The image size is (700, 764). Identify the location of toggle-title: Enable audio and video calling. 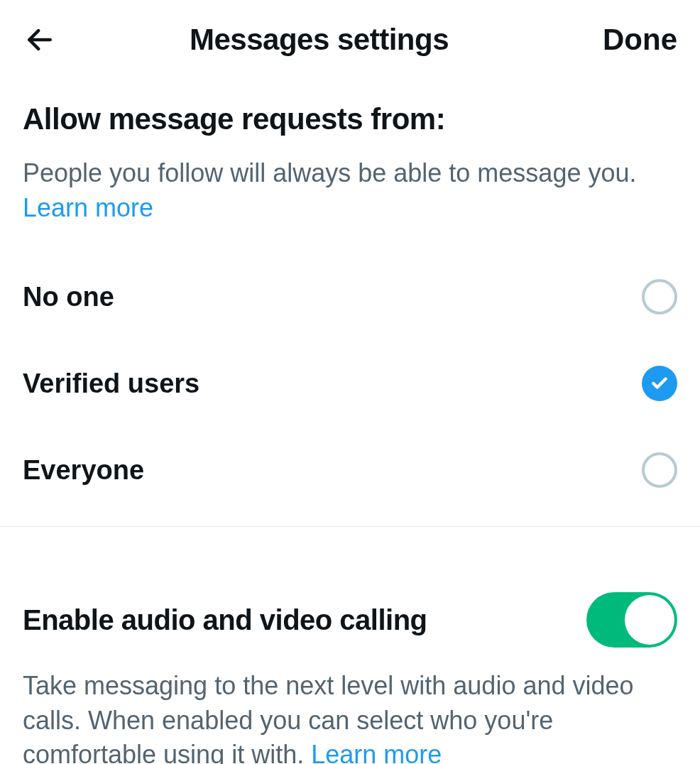
(225, 621).